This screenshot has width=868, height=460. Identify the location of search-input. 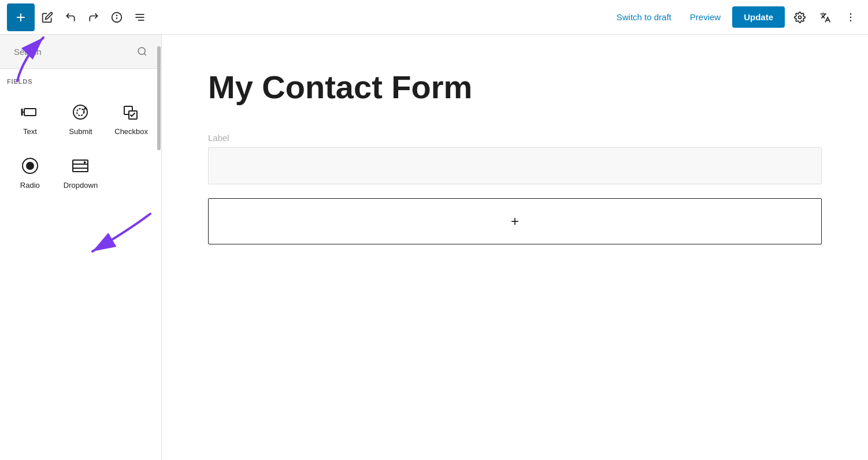
(73, 52).